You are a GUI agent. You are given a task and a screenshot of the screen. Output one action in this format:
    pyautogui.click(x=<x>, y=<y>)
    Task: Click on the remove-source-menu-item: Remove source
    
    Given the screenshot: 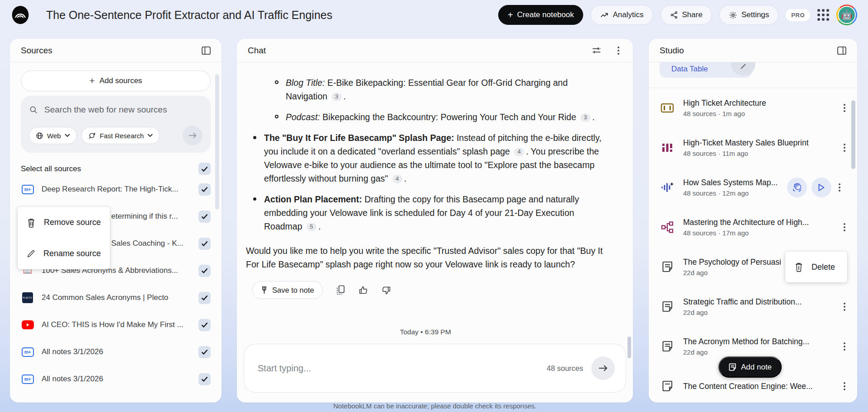 What is the action you would take?
    pyautogui.click(x=64, y=222)
    